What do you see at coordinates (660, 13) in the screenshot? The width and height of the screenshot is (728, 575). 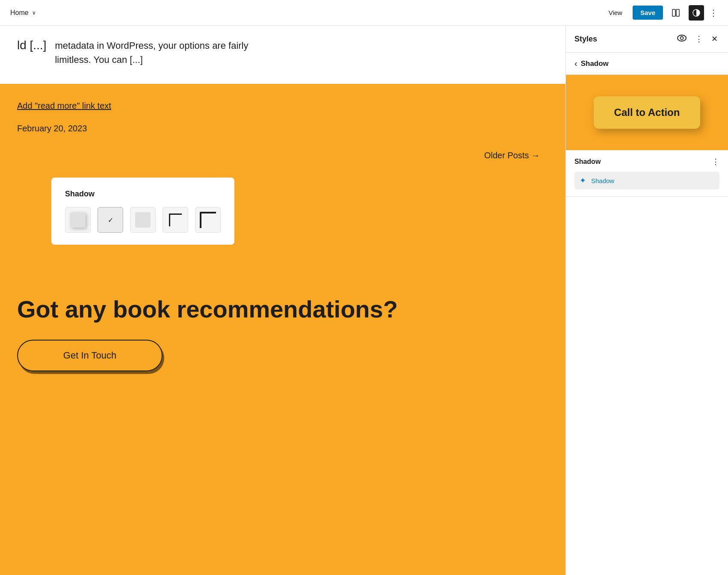 I see `top-bar-right: View Save ⋮` at bounding box center [660, 13].